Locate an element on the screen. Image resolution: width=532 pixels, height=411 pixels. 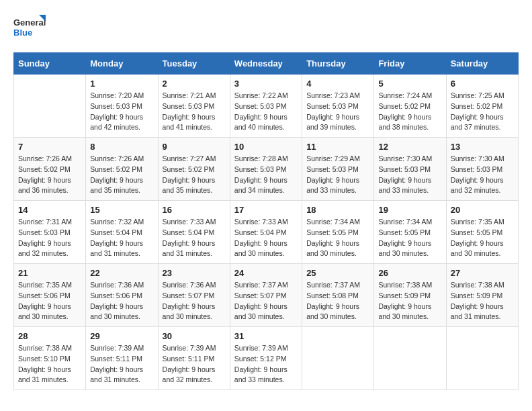
calendar-cell: 13 Sunrise: 7:30 AM Sunset: 5:03 PM Dayl… is located at coordinates (482, 169).